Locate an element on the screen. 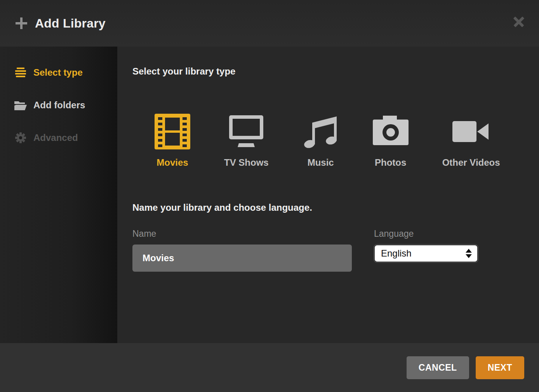 The width and height of the screenshot is (539, 392). dialog-title: Add Library is located at coordinates (70, 23).